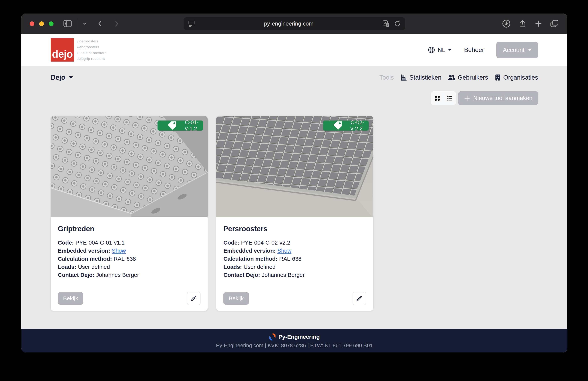  What do you see at coordinates (514, 50) in the screenshot?
I see `account-label: Account` at bounding box center [514, 50].